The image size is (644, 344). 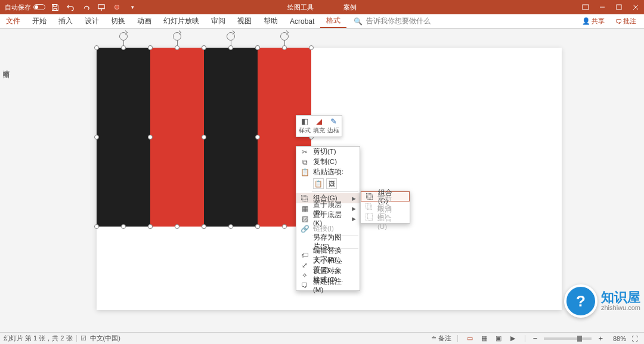 What do you see at coordinates (621, 308) in the screenshot?
I see `watermark-domain: zhishiwu.com` at bounding box center [621, 308].